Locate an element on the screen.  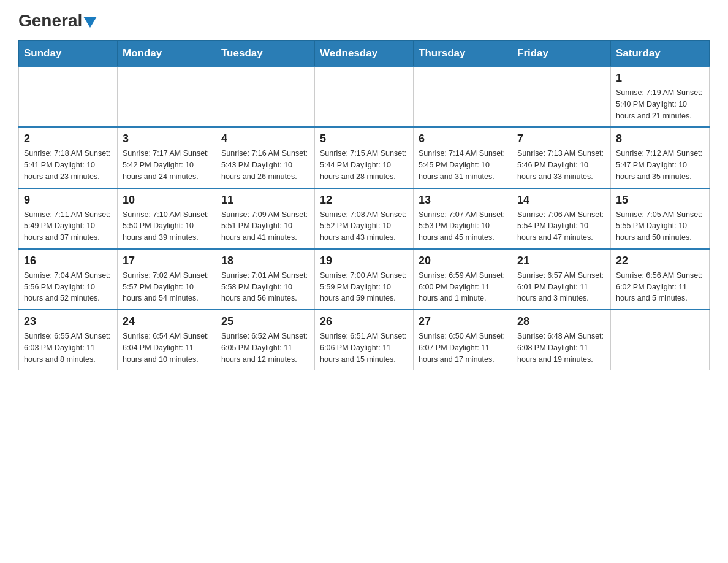
logo-top: General is located at coordinates (58, 21).